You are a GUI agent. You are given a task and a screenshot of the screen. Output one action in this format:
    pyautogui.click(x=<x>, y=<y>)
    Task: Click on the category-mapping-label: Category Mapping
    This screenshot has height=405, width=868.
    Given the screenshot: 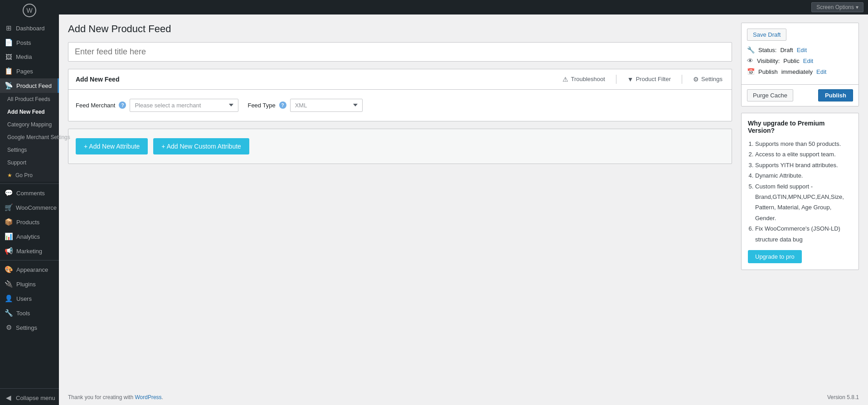 What is the action you would take?
    pyautogui.click(x=29, y=125)
    